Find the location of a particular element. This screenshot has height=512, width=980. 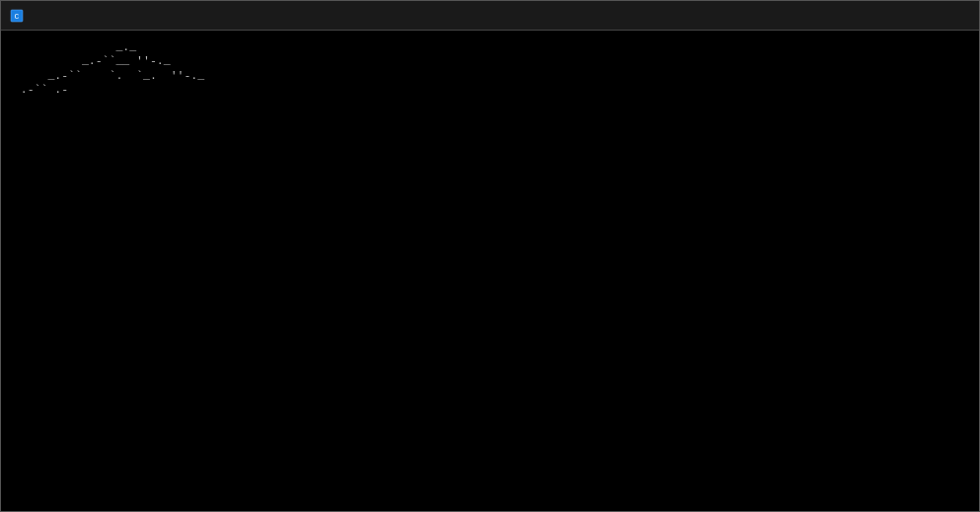

app-icon: C is located at coordinates (17, 16).